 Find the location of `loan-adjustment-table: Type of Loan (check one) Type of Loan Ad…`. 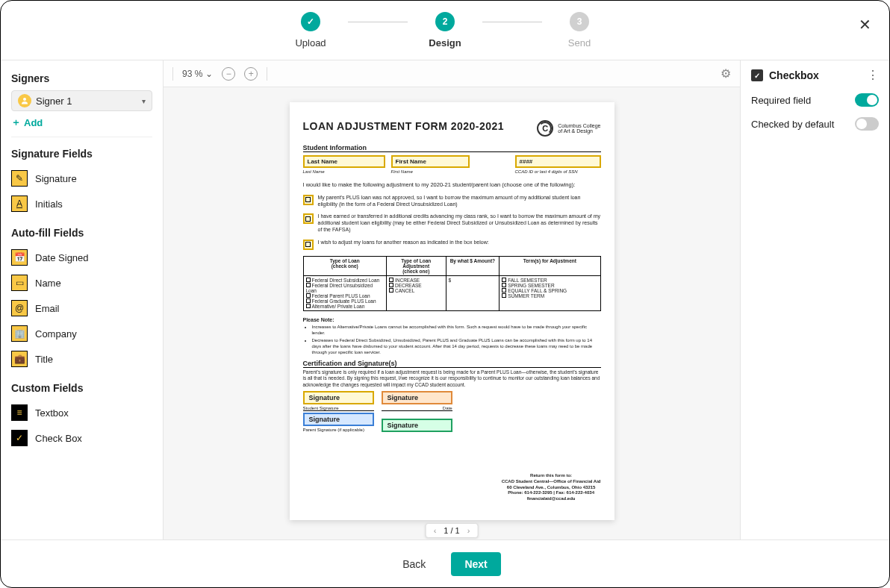

loan-adjustment-table: Type of Loan (check one) Type of Loan Ad… is located at coordinates (452, 284).